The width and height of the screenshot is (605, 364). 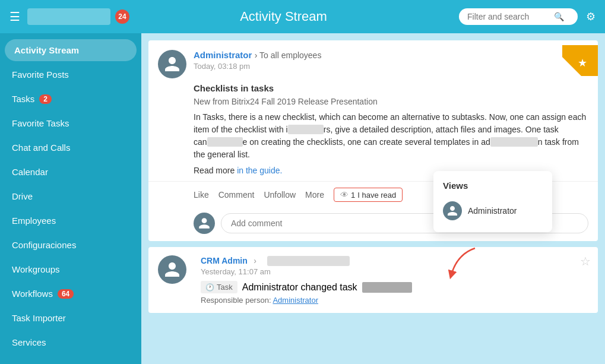 What do you see at coordinates (493, 202) in the screenshot?
I see `views-popup: Views Administrator` at bounding box center [493, 202].